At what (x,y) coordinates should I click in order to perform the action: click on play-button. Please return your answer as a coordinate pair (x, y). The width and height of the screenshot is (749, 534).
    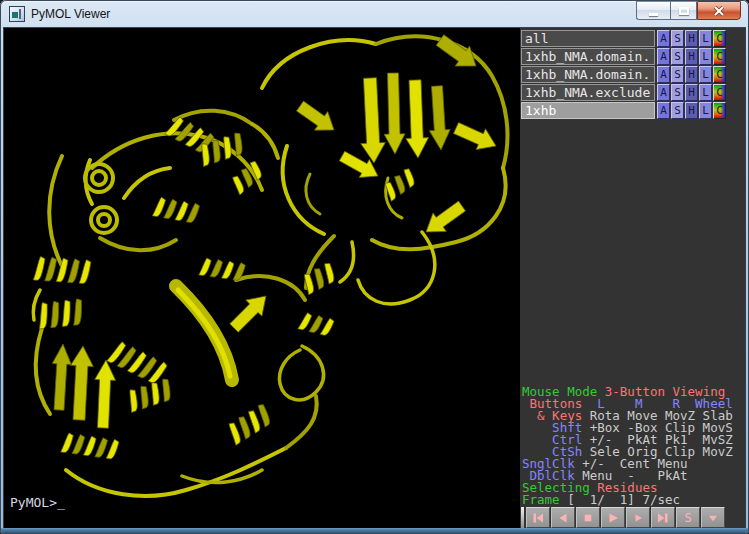
    Looking at the image, I should click on (613, 518).